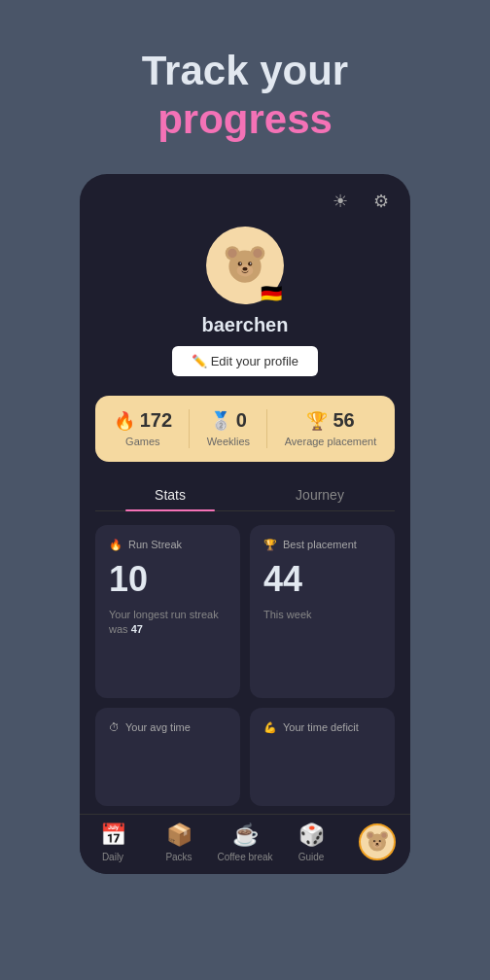 The width and height of the screenshot is (490, 980). What do you see at coordinates (158, 727) in the screenshot?
I see `avg-time-header: Your avg time` at bounding box center [158, 727].